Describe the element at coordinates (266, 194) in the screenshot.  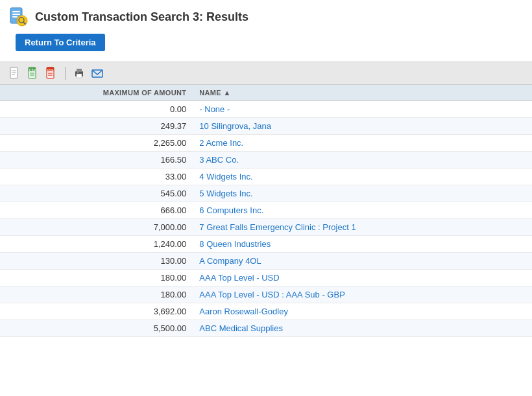
I see `table-row: 545.005 Widgets Inc.` at that location.